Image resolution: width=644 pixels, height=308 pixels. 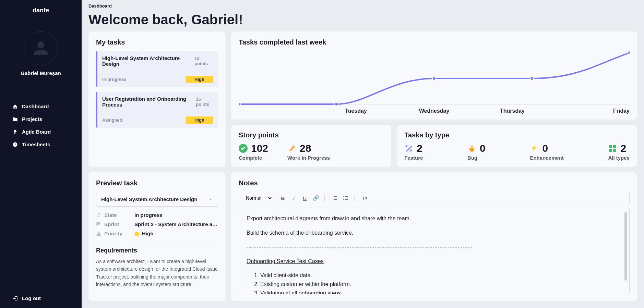 I want to click on note-list: Valid client-side data. Existing custome…, so click(x=434, y=283).